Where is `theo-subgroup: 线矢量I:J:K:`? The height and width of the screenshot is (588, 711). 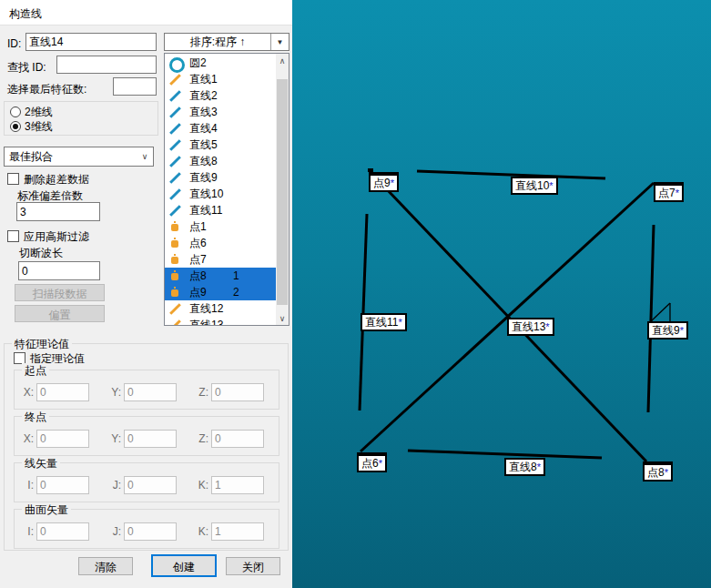
theo-subgroup: 线矢量I:J:K: is located at coordinates (147, 482).